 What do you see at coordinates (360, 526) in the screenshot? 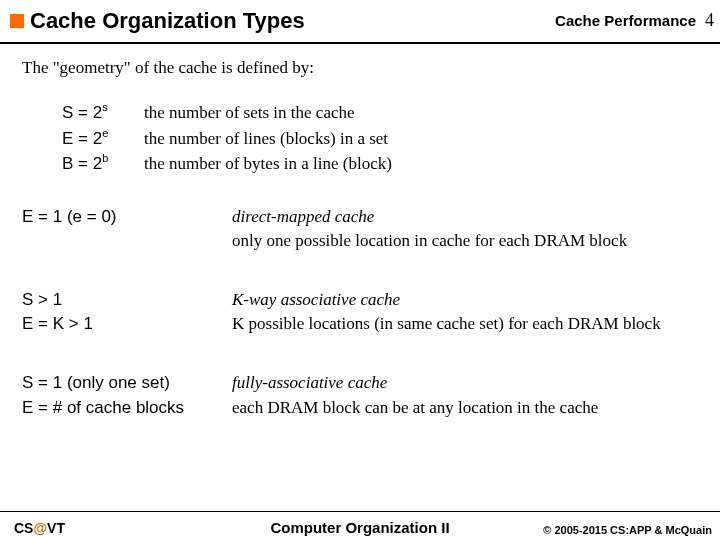
I see `footer: CS@VT Computer Organization II © 2005-20…` at bounding box center [360, 526].